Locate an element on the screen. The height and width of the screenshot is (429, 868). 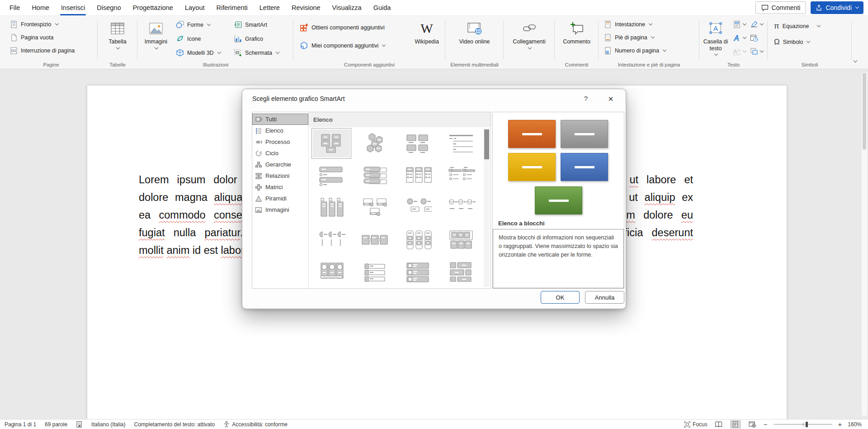
gallery-item-box-line-rows is located at coordinates (375, 272).